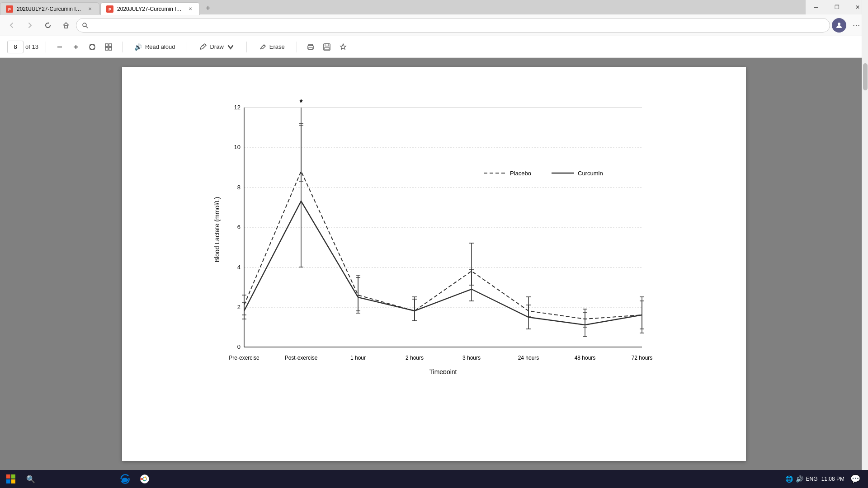 The height and width of the screenshot is (488, 868). Describe the element at coordinates (244, 358) in the screenshot. I see `svg-text: Pre-exercise` at that location.